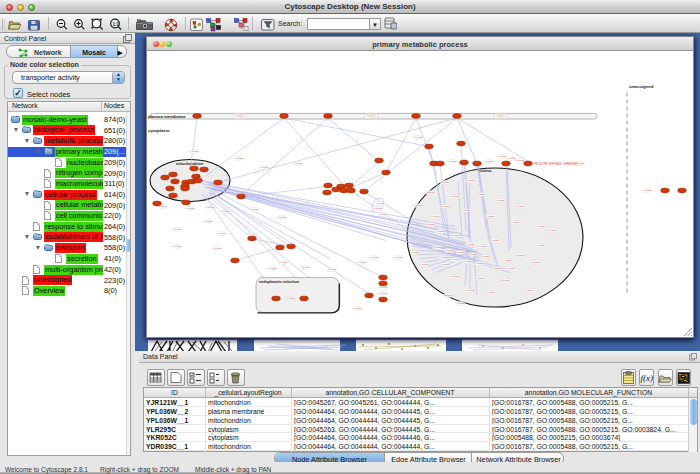 The image size is (700, 474). What do you see at coordinates (280, 282) in the screenshot?
I see `svg-text: endoplasmic reticulum` at bounding box center [280, 282].